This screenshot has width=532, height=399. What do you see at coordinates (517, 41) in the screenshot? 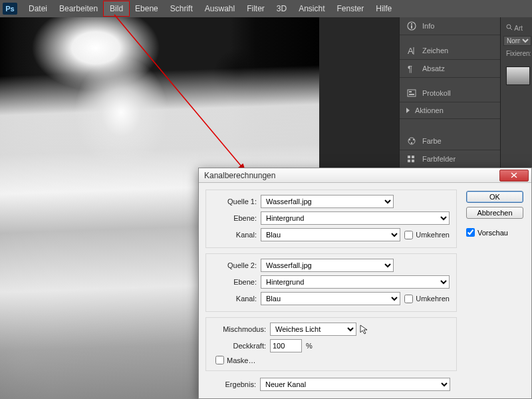
I see `blend-mode-select: Normal` at bounding box center [517, 41].